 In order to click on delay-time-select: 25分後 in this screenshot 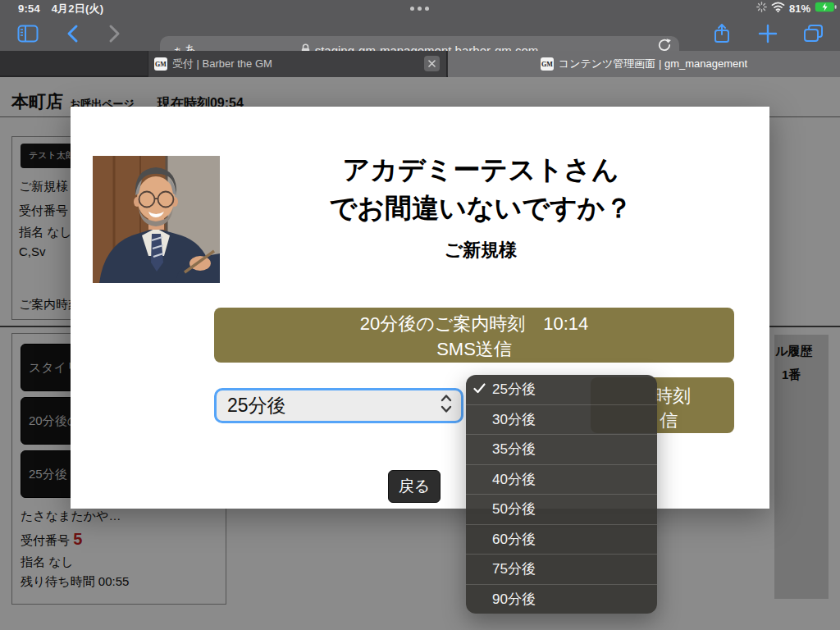, I will do `click(339, 405)`.